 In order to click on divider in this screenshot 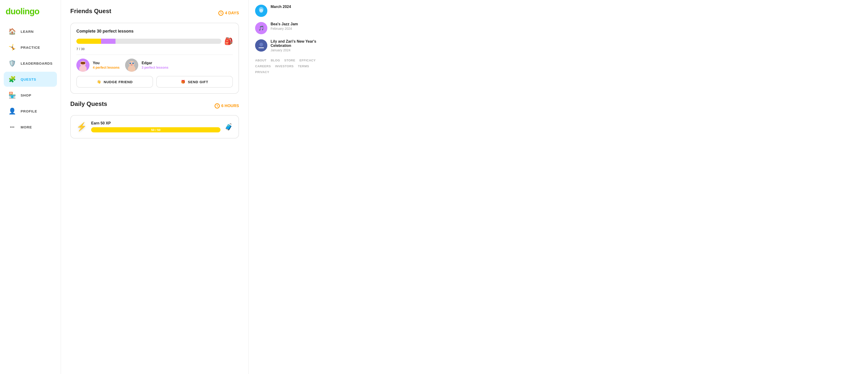, I will do `click(155, 55)`.